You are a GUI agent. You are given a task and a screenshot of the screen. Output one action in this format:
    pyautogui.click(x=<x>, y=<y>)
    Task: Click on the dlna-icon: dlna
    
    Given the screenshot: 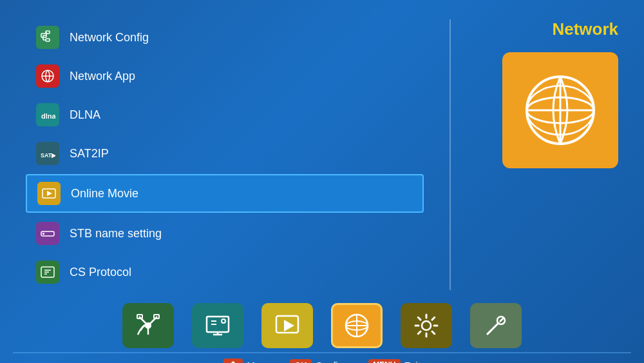 What is the action you would take?
    pyautogui.click(x=48, y=115)
    